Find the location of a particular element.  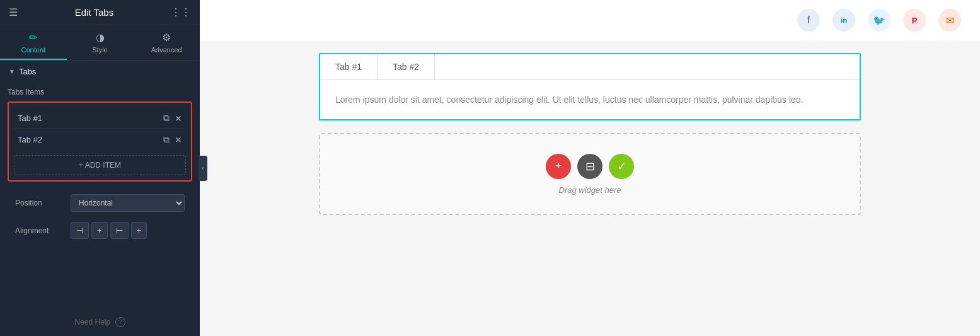

drop-zone-icons: + ⊟ ✓ is located at coordinates (590, 166).